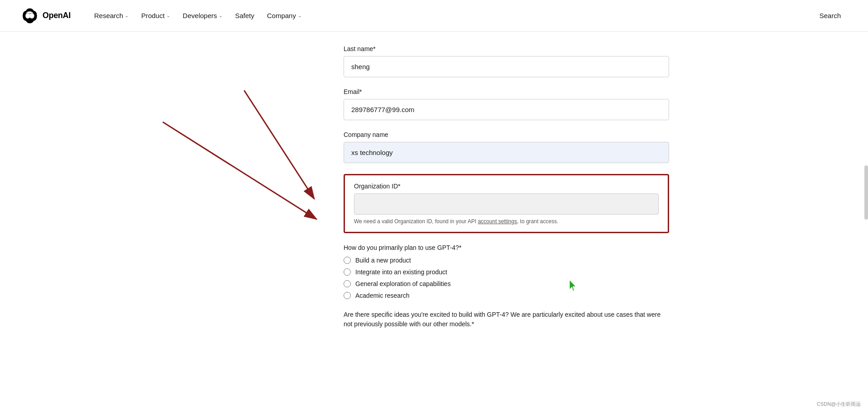  I want to click on radio-input-academic, so click(347, 296).